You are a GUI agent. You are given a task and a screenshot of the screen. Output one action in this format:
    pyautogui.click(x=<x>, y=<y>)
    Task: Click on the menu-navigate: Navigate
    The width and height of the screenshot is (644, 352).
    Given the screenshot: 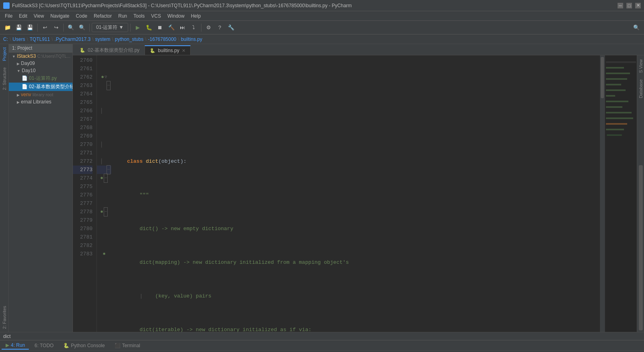 What is the action you would take?
    pyautogui.click(x=60, y=16)
    